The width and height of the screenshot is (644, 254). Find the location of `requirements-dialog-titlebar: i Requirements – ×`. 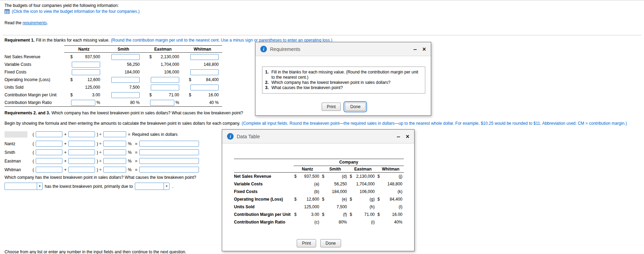

requirements-dialog-titlebar: i Requirements – × is located at coordinates (343, 49).